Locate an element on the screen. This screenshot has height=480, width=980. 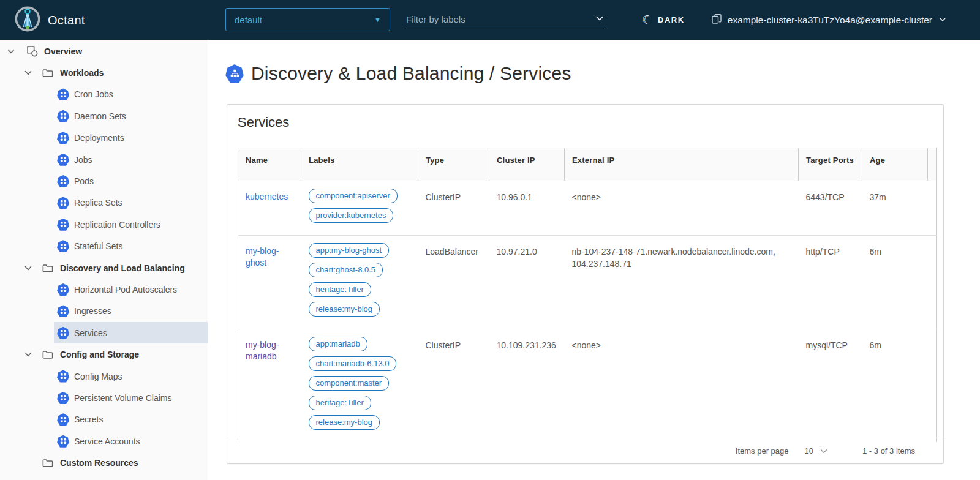
sidebar-item-label: Workloads is located at coordinates (82, 73).